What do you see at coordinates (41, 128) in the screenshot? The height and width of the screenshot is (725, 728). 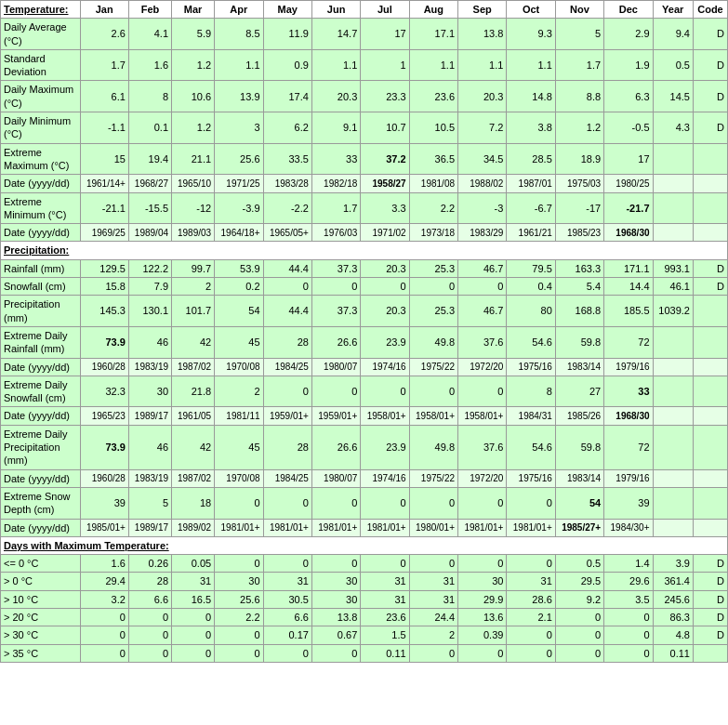 I see `row-label: Daily Minimum (°C)` at bounding box center [41, 128].